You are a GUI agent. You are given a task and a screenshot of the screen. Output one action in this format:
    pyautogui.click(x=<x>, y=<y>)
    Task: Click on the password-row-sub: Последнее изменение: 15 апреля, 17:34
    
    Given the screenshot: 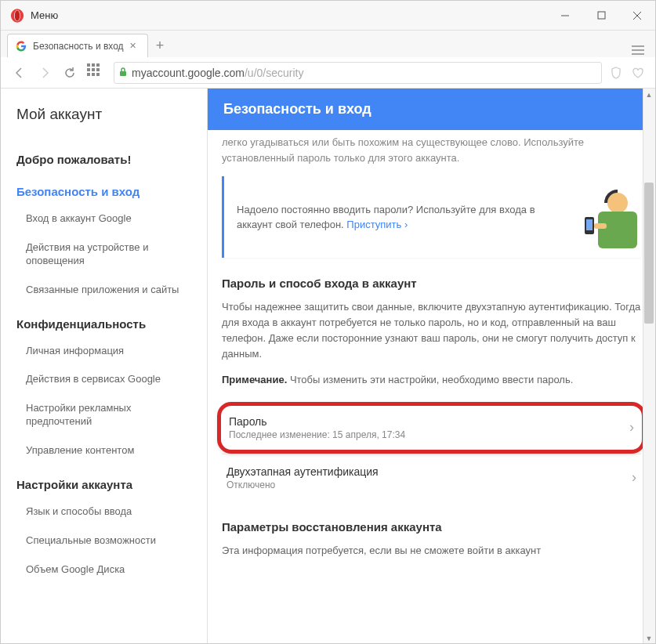 What is the action you would take?
    pyautogui.click(x=429, y=435)
    